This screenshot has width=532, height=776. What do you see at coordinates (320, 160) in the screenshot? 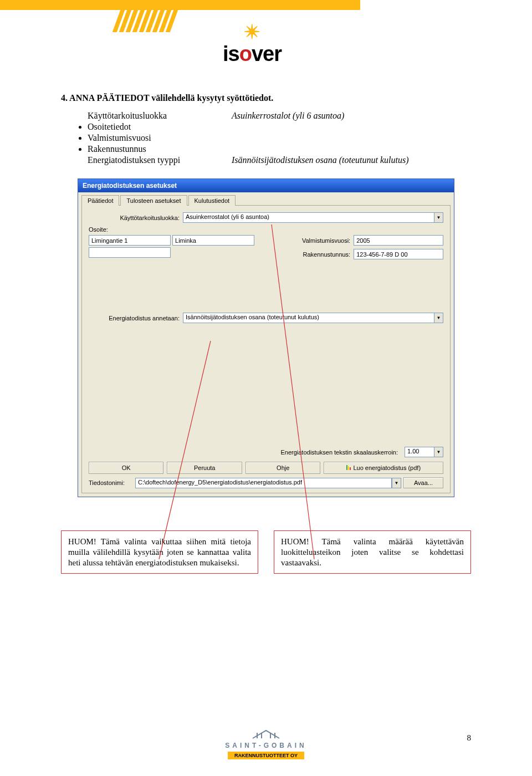
I see `bullet-cert-type-example: Isännöitsijätodistuksen osana (toteutunu…` at bounding box center [320, 160].